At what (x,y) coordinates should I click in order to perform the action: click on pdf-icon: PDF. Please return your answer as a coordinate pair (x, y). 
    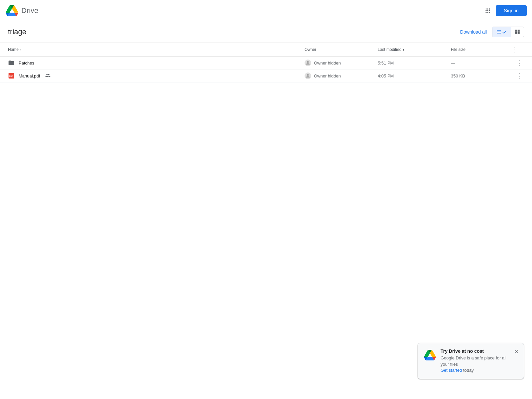
    Looking at the image, I should click on (11, 76).